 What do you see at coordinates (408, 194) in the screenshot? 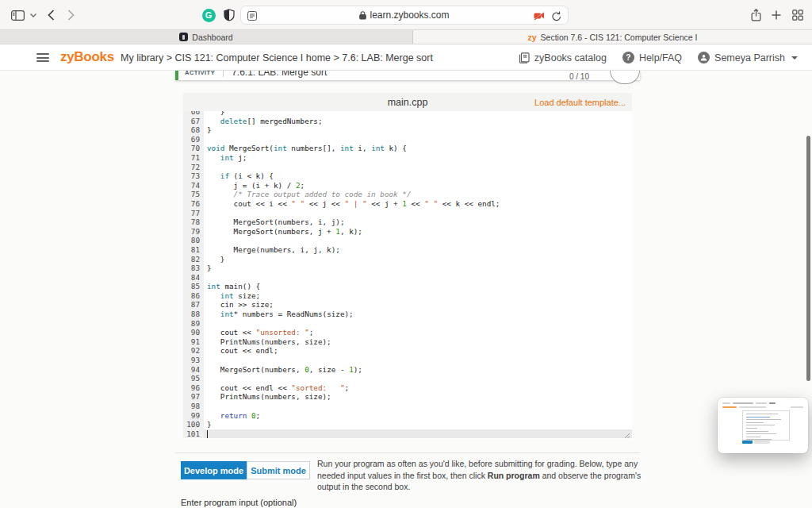
I see `code-line: 75 /* Trace output added to code in book…` at bounding box center [408, 194].